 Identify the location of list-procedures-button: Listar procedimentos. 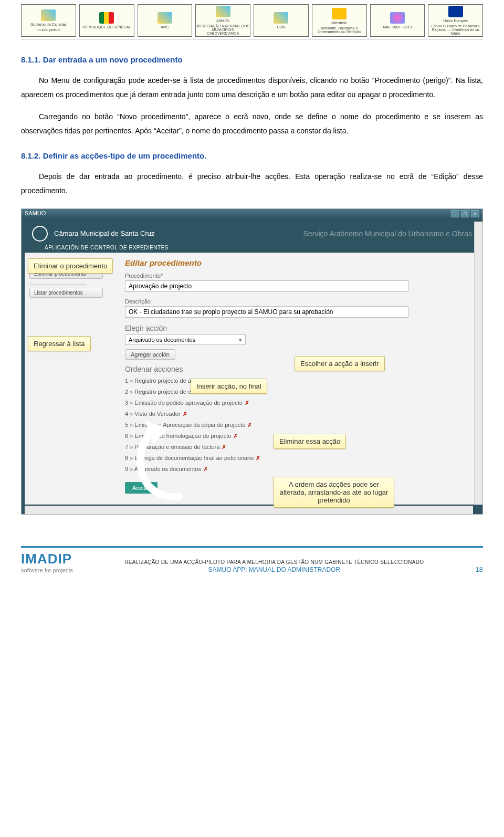
(66, 293).